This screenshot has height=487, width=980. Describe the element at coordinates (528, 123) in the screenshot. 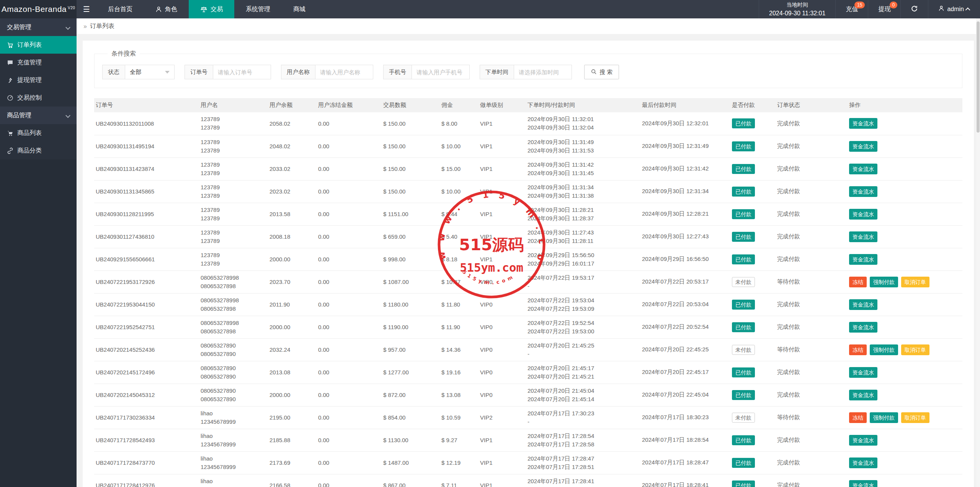

I see `table-row: UB2409301132011008 123789 123789 2058.02…` at that location.